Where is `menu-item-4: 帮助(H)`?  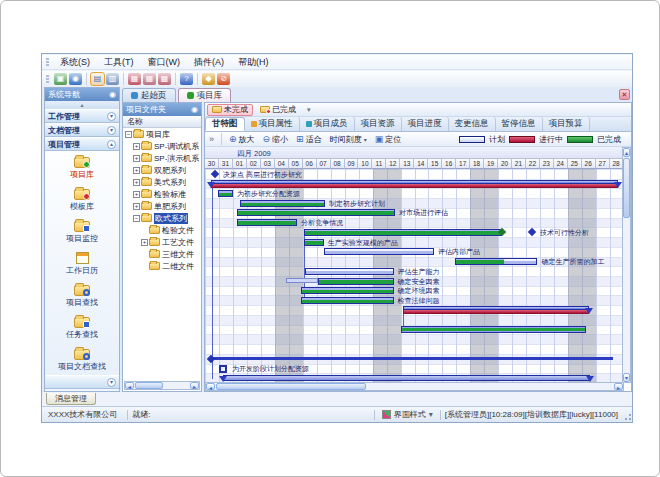 menu-item-4: 帮助(H) is located at coordinates (254, 62).